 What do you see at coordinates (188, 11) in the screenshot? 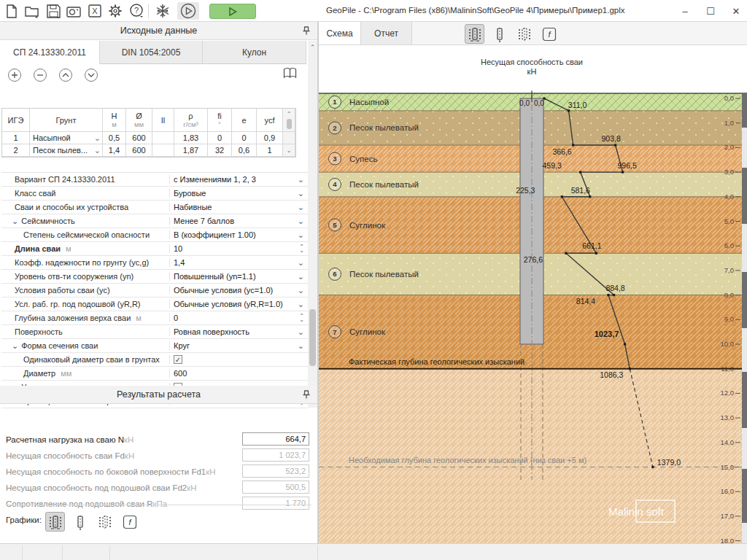
I see `run-outline-icon` at bounding box center [188, 11].